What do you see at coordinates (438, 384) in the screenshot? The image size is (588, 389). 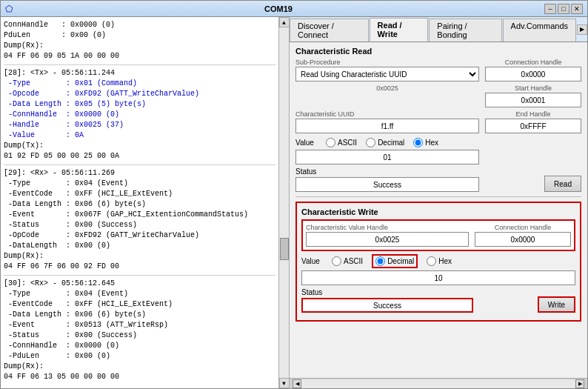 I see `h-scroll-track` at bounding box center [438, 384].